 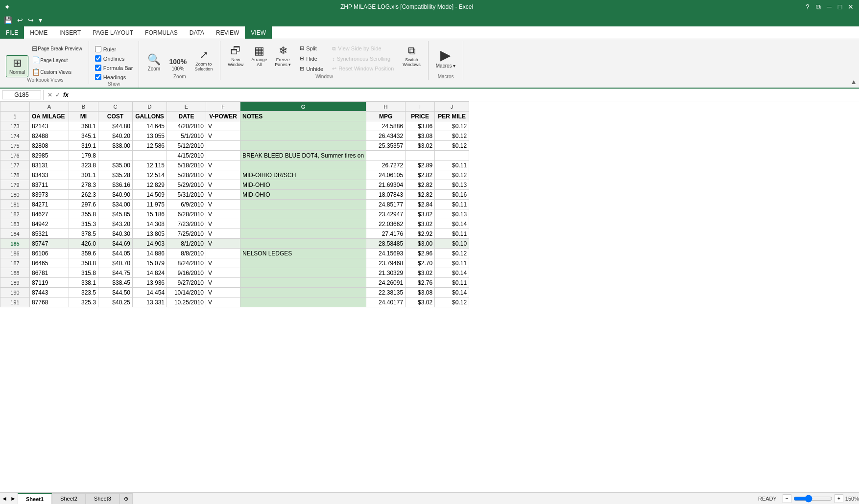 What do you see at coordinates (446, 59) in the screenshot?
I see `macros-button: ▶ Macros ▾` at bounding box center [446, 59].